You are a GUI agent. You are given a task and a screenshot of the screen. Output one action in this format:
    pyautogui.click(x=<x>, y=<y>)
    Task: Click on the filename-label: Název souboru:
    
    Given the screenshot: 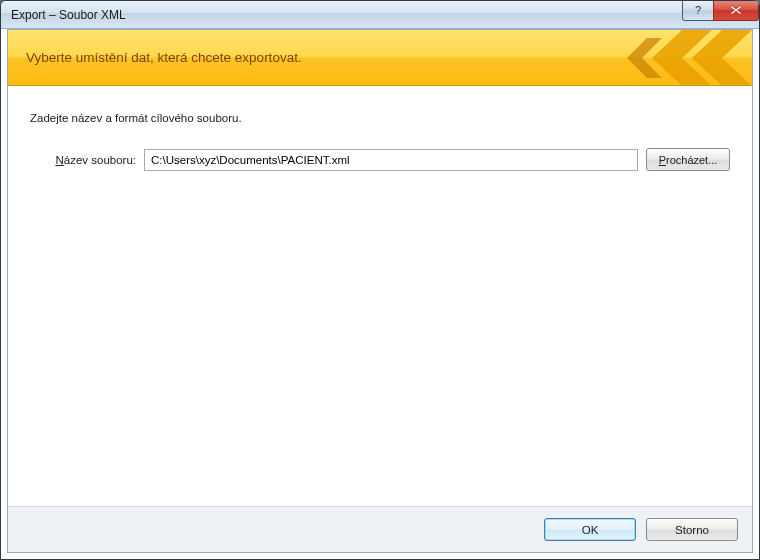 What is the action you would take?
    pyautogui.click(x=83, y=160)
    